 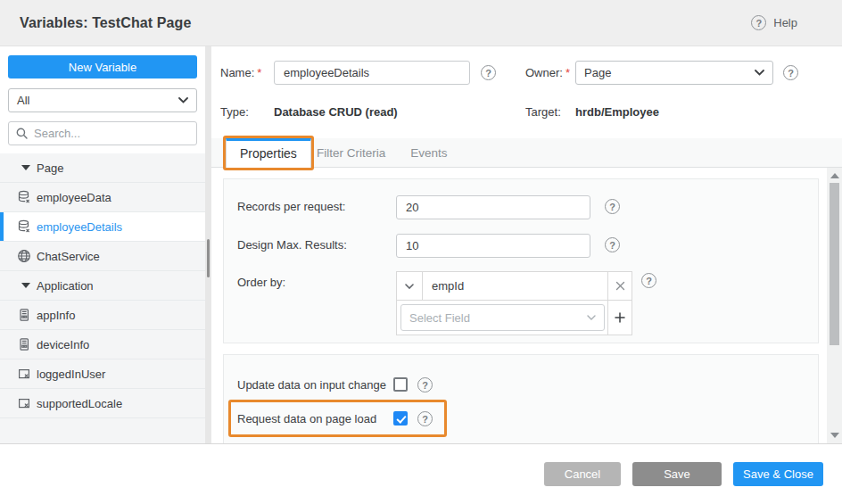 I want to click on records-per-request-label: Records per request:, so click(x=291, y=207).